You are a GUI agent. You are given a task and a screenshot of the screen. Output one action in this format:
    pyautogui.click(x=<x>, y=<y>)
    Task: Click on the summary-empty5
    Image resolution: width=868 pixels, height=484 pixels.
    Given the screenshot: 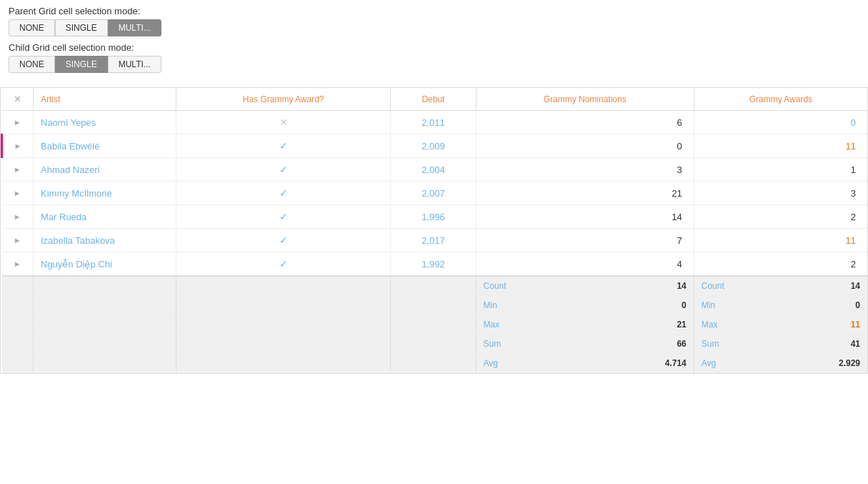 What is the action you would take?
    pyautogui.click(x=18, y=306)
    